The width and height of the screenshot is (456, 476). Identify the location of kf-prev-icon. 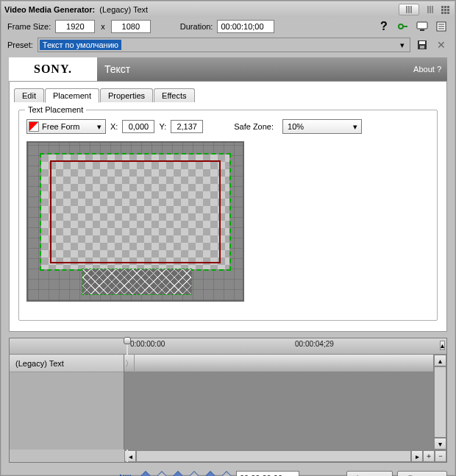
(146, 474).